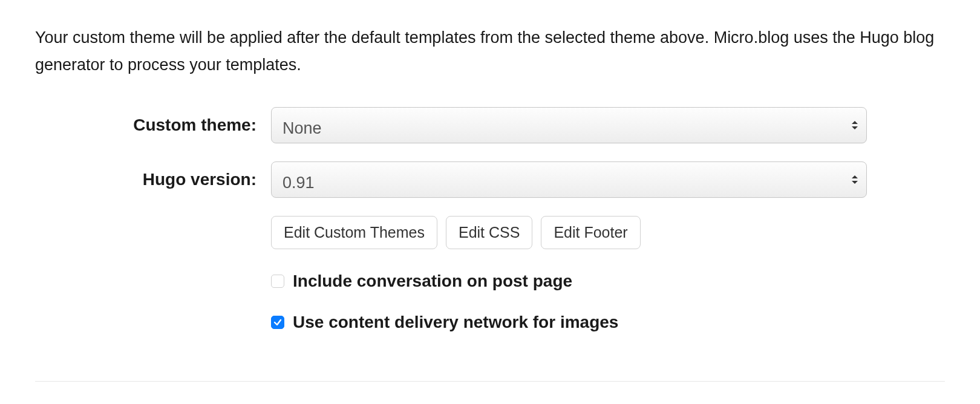 The height and width of the screenshot is (404, 980). Describe the element at coordinates (490, 180) in the screenshot. I see `hugo-version-row: Hugo version: 0.91` at that location.